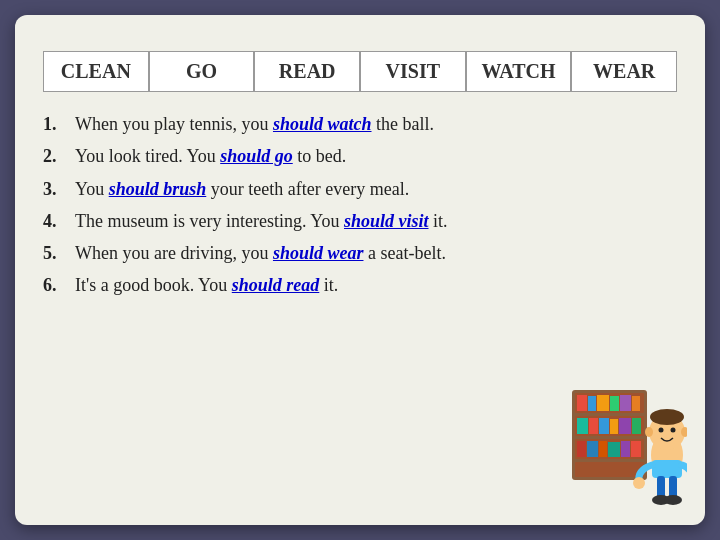 The height and width of the screenshot is (540, 720). I want to click on word-cell: WEAR, so click(624, 72).